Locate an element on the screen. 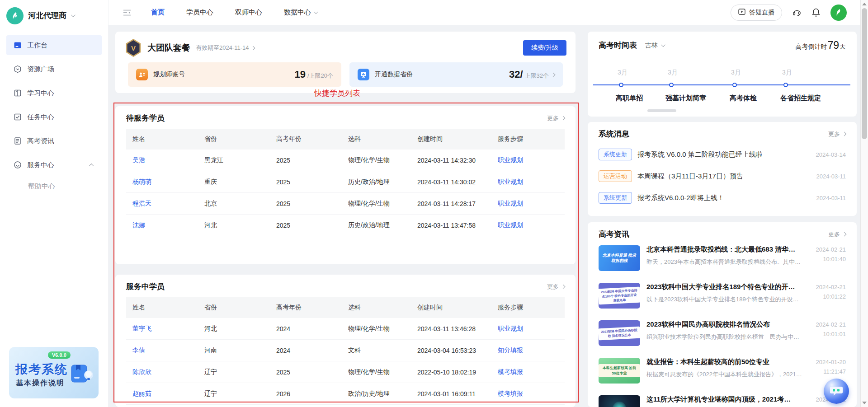 This screenshot has height=407, width=868. message-list: 系统更新 报考系统 V6.0.0 第二阶段功能已经上线啦 2024-03-14 … is located at coordinates (722, 176).